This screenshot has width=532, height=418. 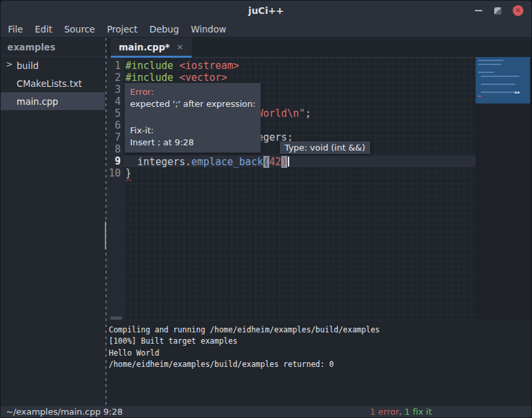 I want to click on type-tooltip-text: Type: void (int &&), so click(x=325, y=147).